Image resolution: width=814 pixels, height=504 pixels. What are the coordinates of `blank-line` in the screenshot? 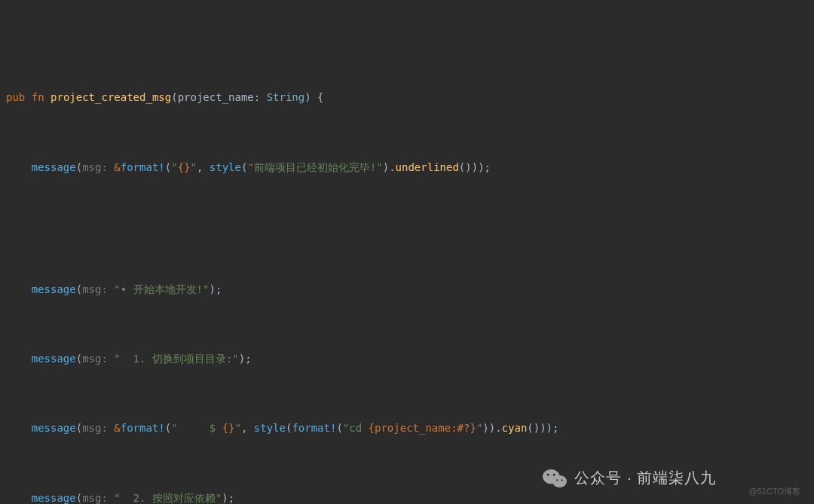 It's located at (407, 220).